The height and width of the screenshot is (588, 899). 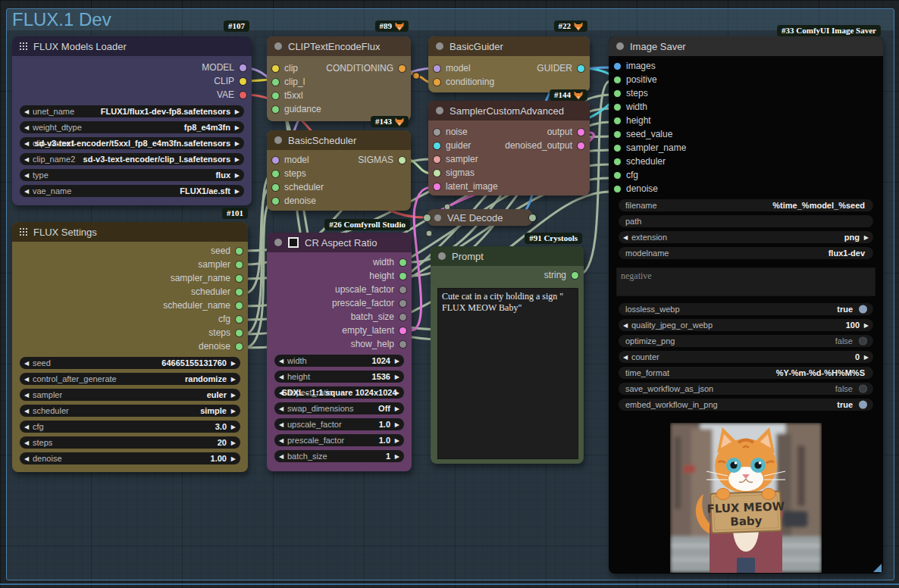 I want to click on node-prompt: Prompt string Cute cat in a city holding…, so click(x=507, y=355).